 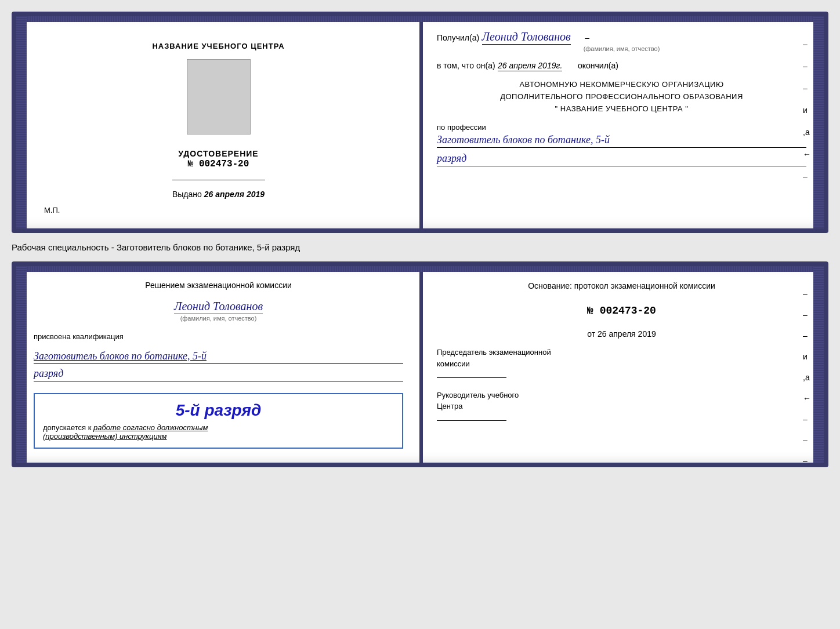 What do you see at coordinates (622, 407) in the screenshot?
I see `rukovoditel-block: Руководитель учебного Центра` at bounding box center [622, 407].